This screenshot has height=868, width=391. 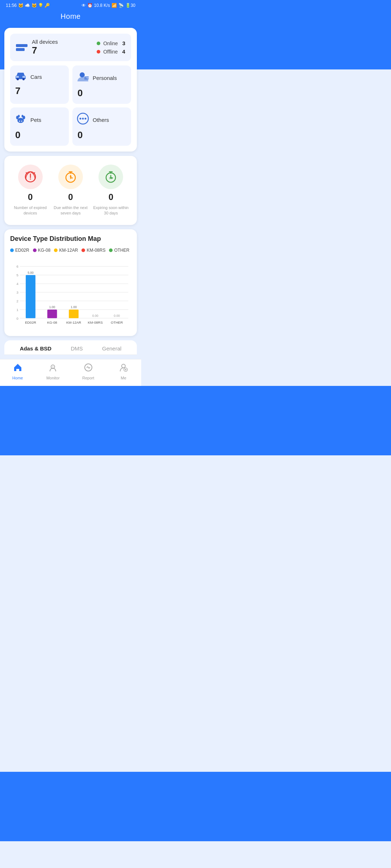 I want to click on offline-count: 4, so click(x=123, y=51).